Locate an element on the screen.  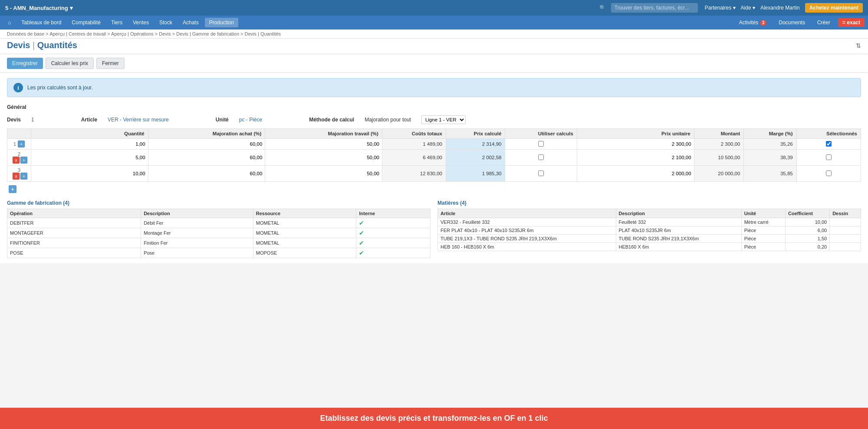
col-utiliser: Utiliser calculs is located at coordinates (541, 134).